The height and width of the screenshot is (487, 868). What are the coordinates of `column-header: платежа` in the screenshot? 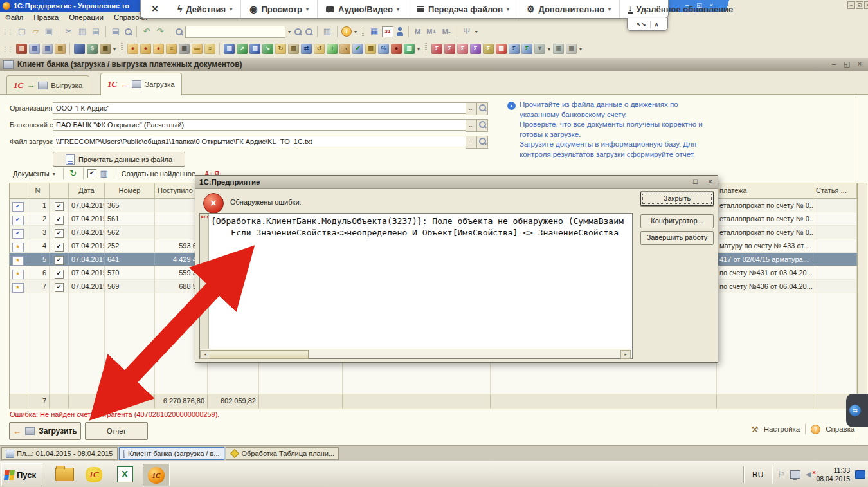 It's located at (765, 191).